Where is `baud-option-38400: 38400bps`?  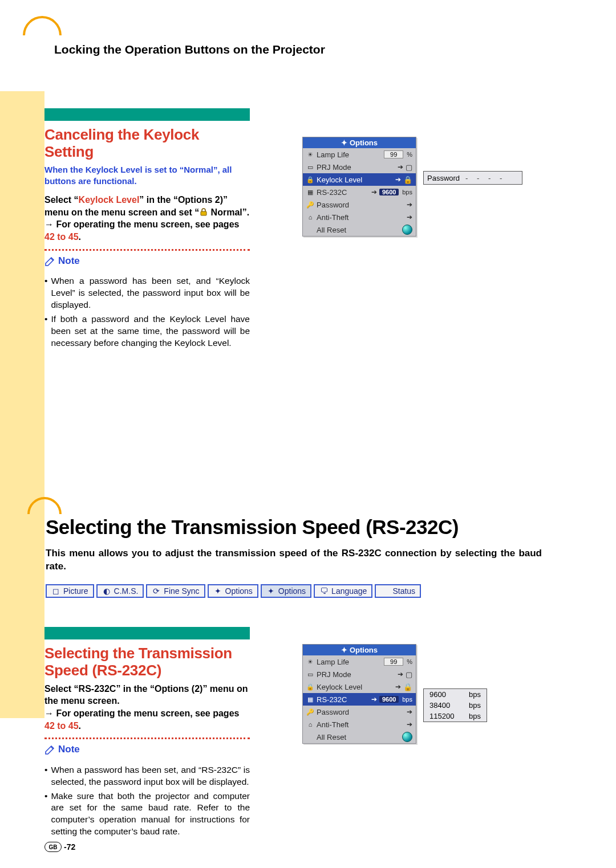
baud-option-38400: 38400bps is located at coordinates (455, 706).